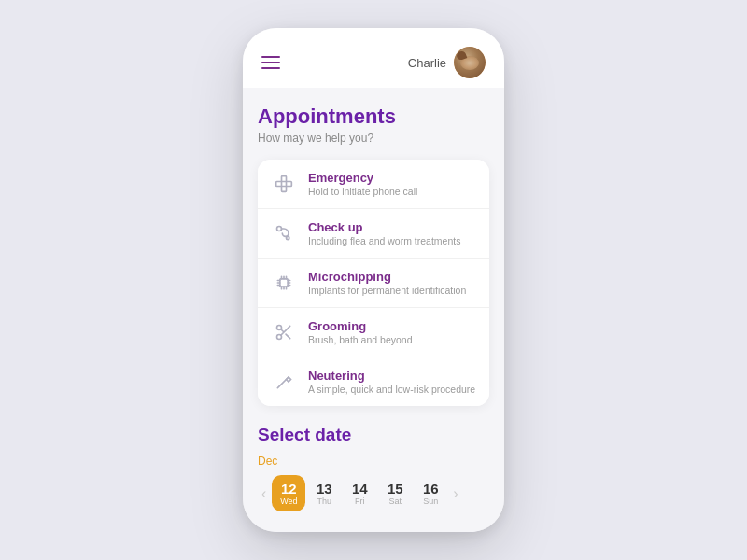  Describe the element at coordinates (392, 228) in the screenshot. I see `checkup-title: Check up` at that location.